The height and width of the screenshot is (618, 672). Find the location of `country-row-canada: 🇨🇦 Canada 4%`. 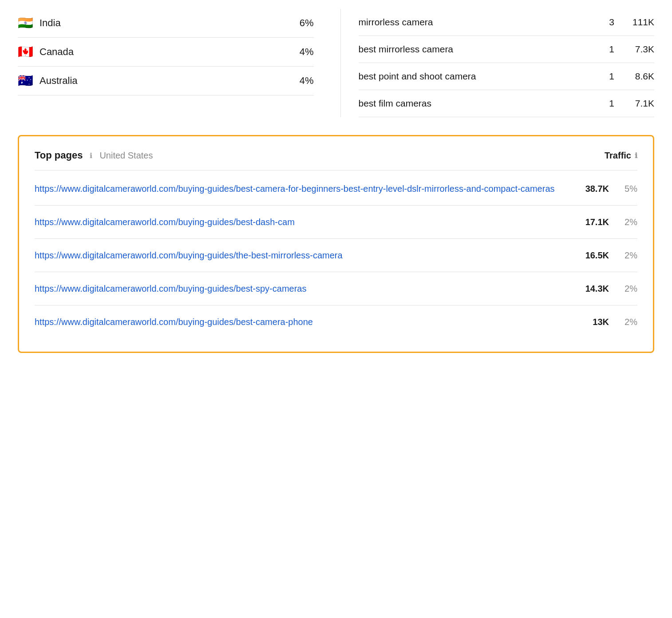

country-row-canada: 🇨🇦 Canada 4% is located at coordinates (166, 52).